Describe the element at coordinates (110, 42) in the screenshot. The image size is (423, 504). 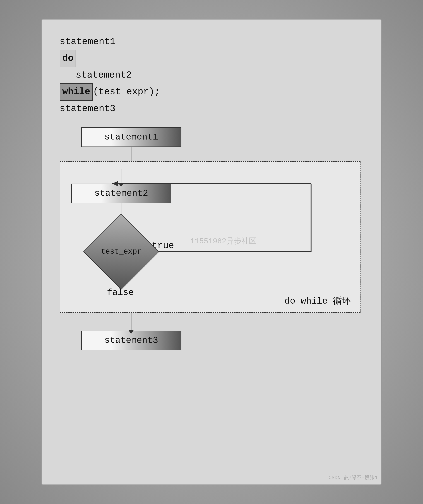
I see `code-line1: statement1` at that location.